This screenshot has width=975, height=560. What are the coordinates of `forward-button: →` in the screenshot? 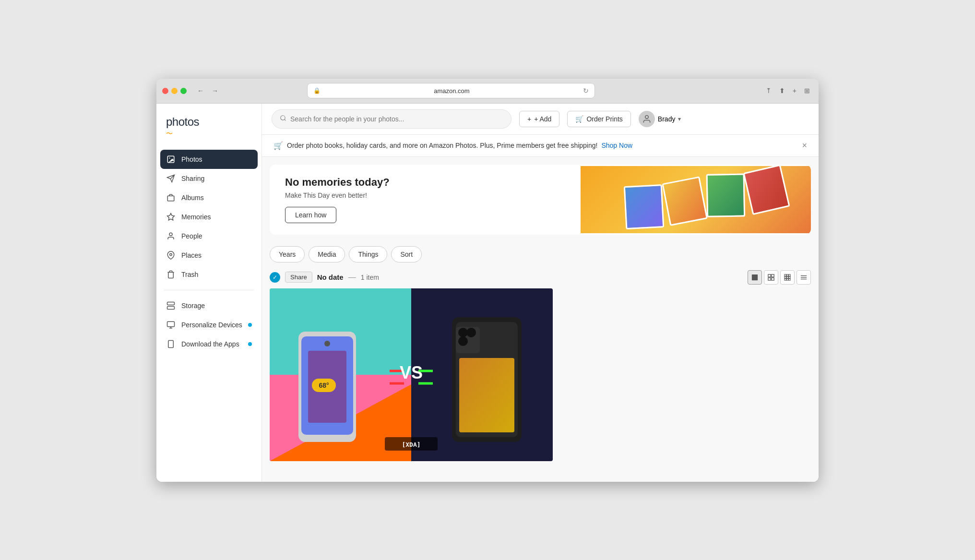 It's located at (215, 91).